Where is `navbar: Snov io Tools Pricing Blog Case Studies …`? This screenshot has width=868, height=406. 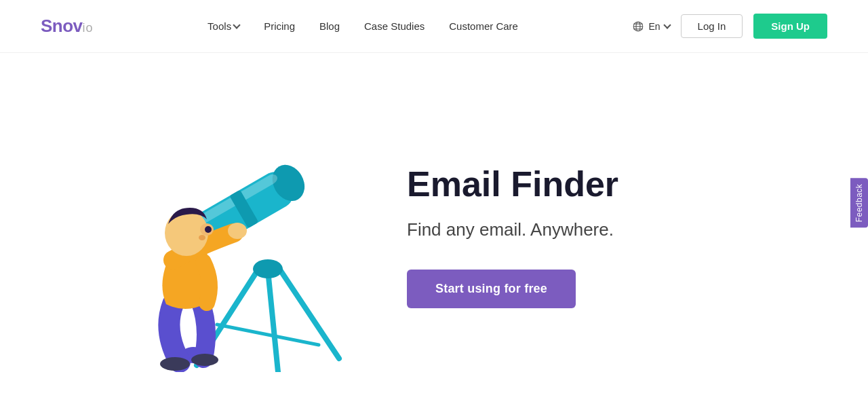 navbar: Snov io Tools Pricing Blog Case Studies … is located at coordinates (434, 26).